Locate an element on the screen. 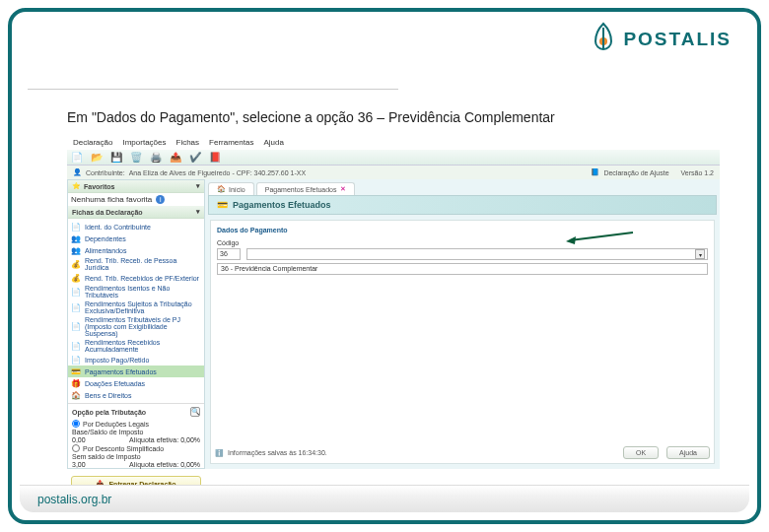  sidebar-item-alimentandos: 👥Alimentandos is located at coordinates (136, 250).